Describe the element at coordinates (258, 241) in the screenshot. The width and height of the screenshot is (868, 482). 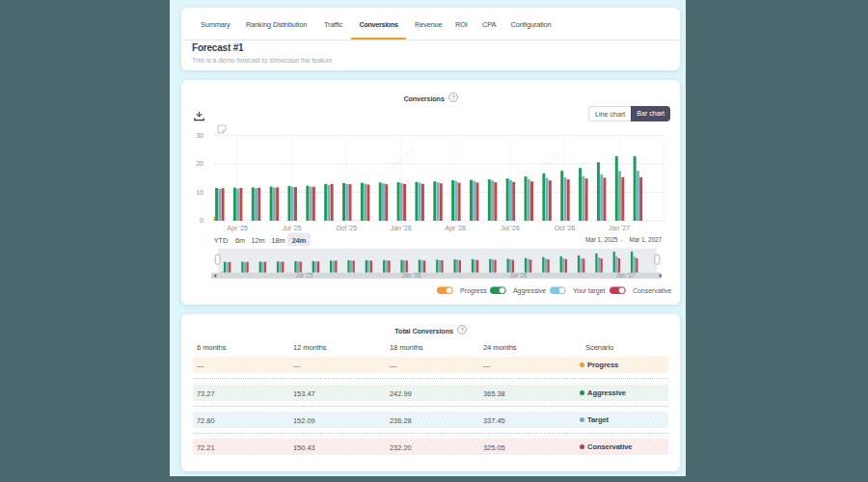
I see `svg-text: 12m` at that location.